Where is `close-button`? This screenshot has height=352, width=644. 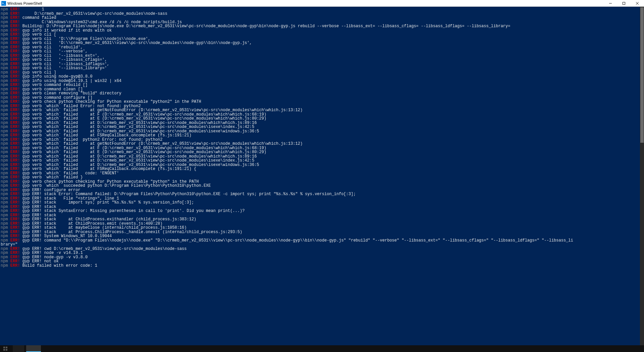
close-button is located at coordinates (637, 3).